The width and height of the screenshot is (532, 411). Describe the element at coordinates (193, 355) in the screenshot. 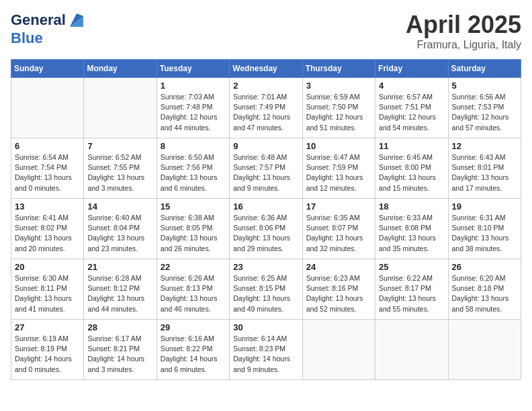

I see `day-info: Sunrise: 6:16 AM Sunset: 8:22 PM Dayligh…` at that location.